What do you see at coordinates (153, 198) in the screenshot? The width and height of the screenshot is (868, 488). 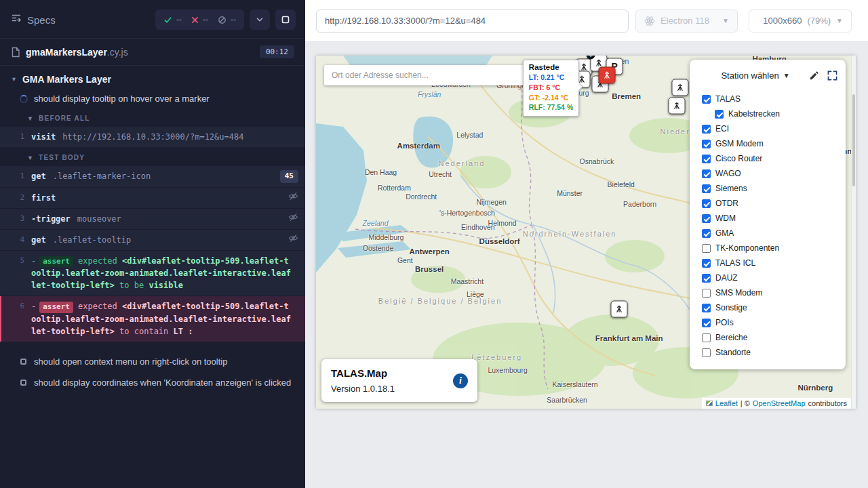 I see `command-first: 2 first` at bounding box center [153, 198].